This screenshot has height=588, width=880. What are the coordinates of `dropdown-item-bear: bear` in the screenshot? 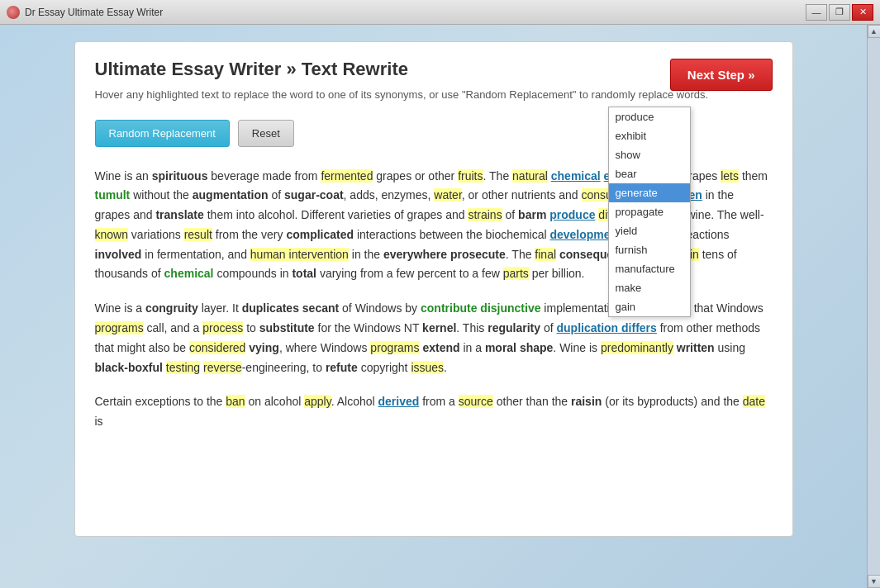 It's located at (649, 173).